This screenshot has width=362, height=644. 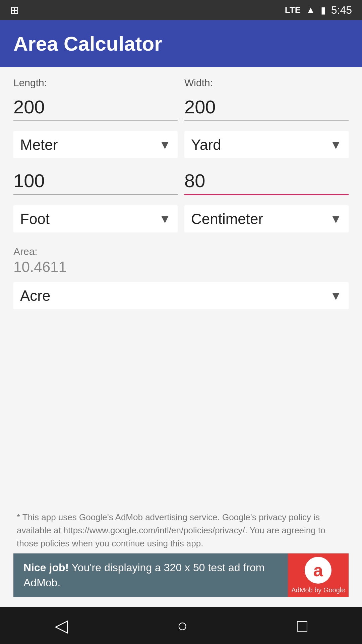 I want to click on length-col: Length:, so click(x=96, y=84).